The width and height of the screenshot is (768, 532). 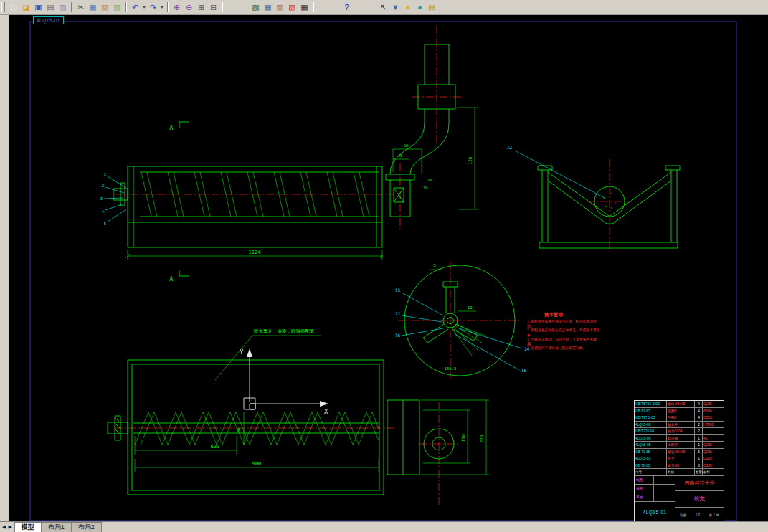 What do you see at coordinates (400, 156) in the screenshot?
I see `dim-flange-a: 45` at bounding box center [400, 156].